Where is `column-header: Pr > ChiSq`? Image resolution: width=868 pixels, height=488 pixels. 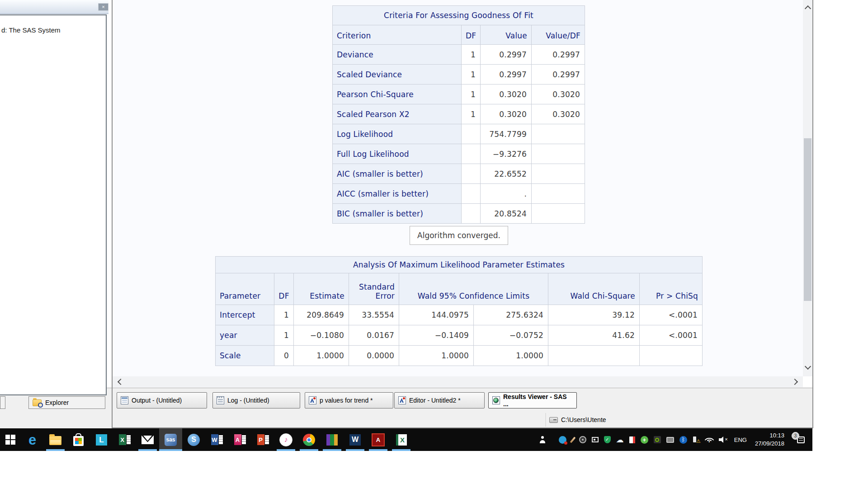
column-header: Pr > ChiSq is located at coordinates (671, 289).